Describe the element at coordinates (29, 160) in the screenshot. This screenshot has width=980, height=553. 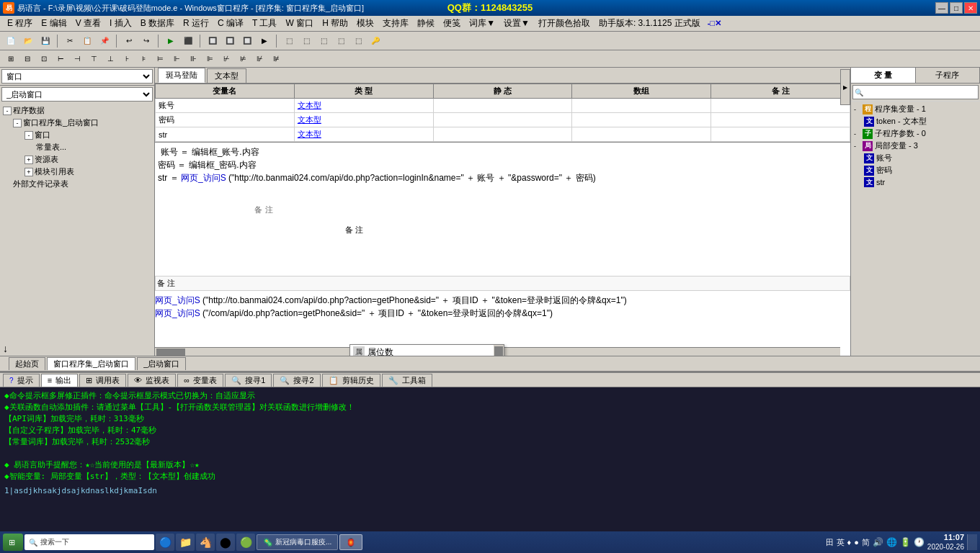
I see `expand-icon4: +` at that location.